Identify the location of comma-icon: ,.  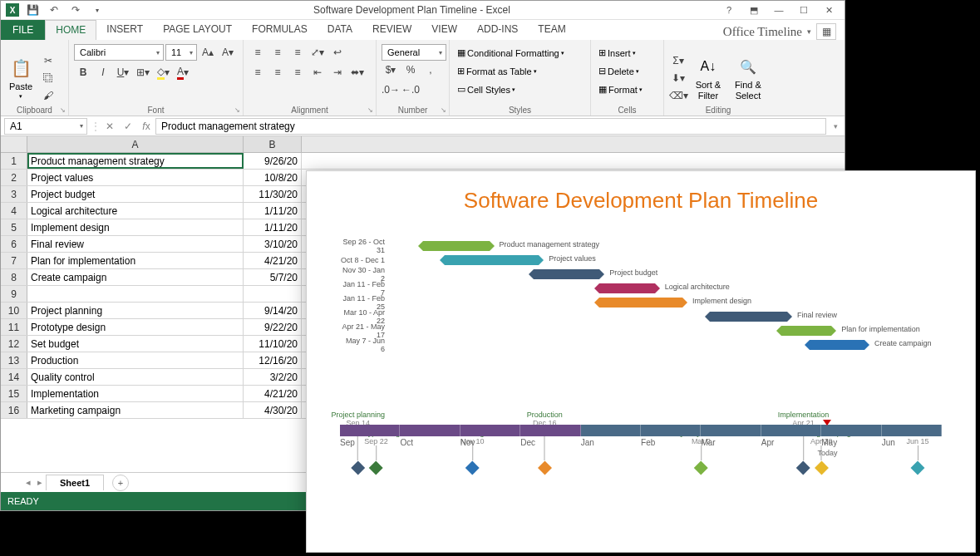
(431, 70).